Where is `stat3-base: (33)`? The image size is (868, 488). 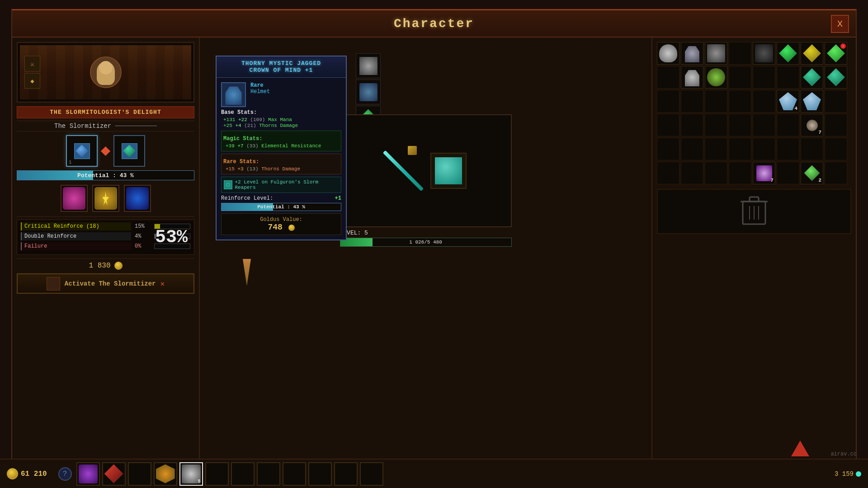 stat3-base: (33) is located at coordinates (254, 146).